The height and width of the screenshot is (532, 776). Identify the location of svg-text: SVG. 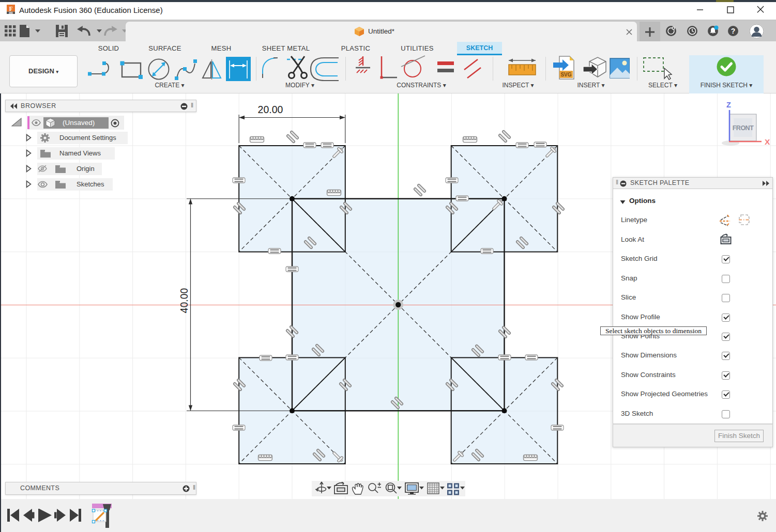
(566, 74).